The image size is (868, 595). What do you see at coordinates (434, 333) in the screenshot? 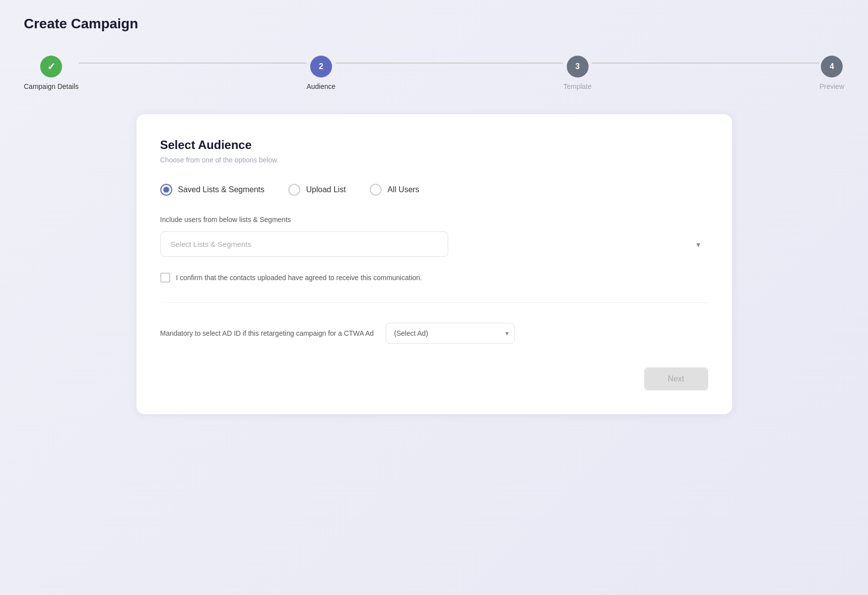
I see `ad-id-row: Mandatory to select AD ID if this retarg…` at bounding box center [434, 333].